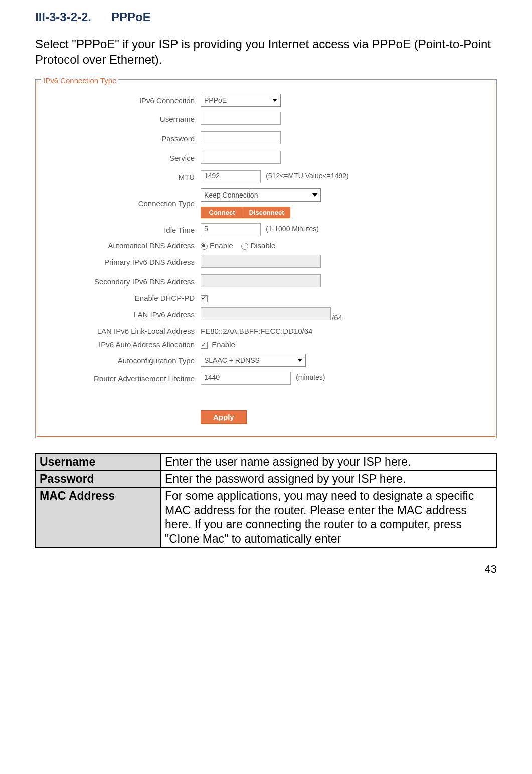 The width and height of the screenshot is (532, 774). Describe the element at coordinates (266, 314) in the screenshot. I see `lan-ipv6-input` at that location.